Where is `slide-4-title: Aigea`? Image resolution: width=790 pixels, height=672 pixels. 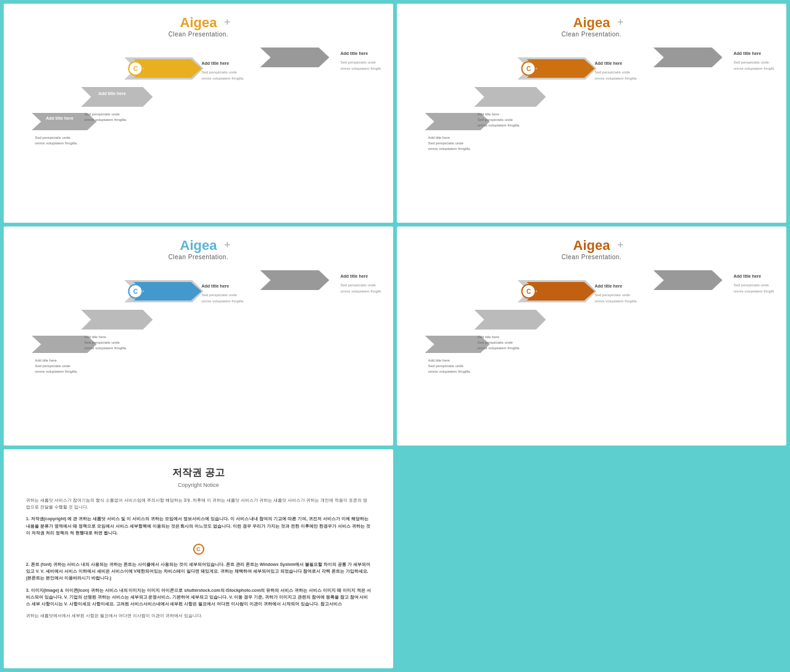 slide-4-title: Aigea is located at coordinates (592, 246).